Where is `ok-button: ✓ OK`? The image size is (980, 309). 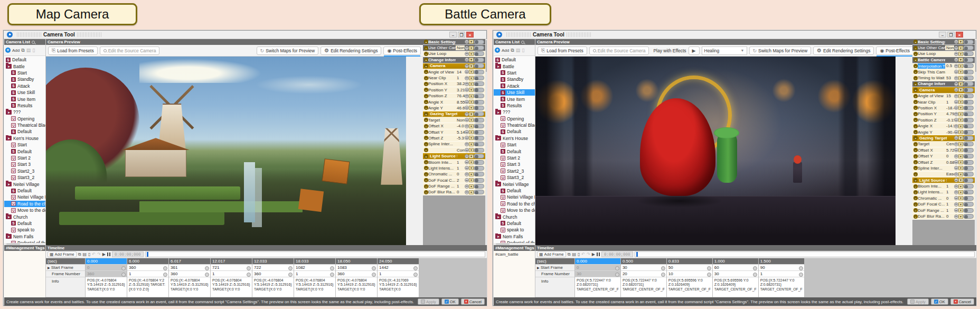 ok-button: ✓ OK is located at coordinates (450, 302).